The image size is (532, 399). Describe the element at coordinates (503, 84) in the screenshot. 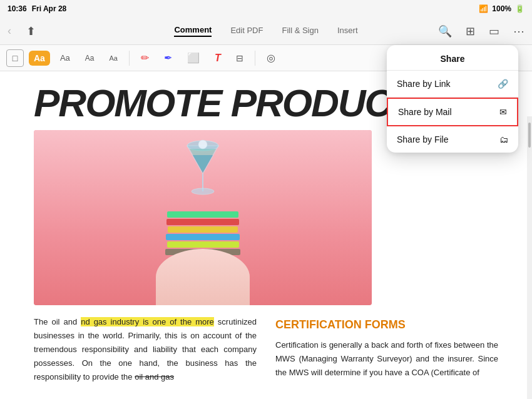

I see `share-by-link-icon: 🔗` at that location.